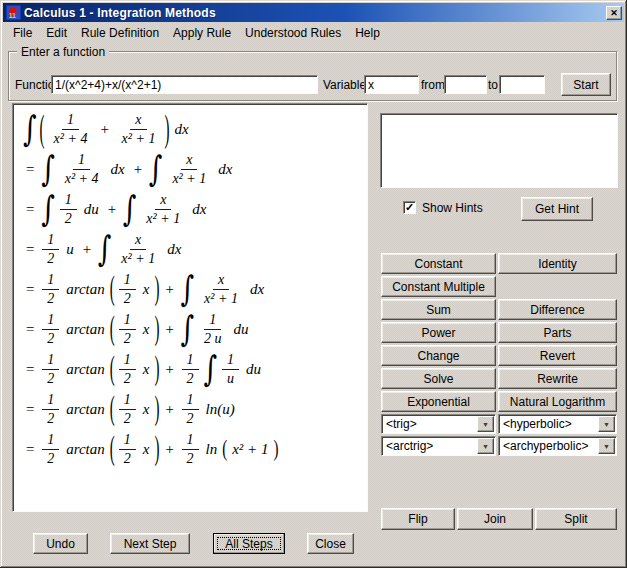 Image resolution: width=627 pixels, height=568 pixels. Describe the element at coordinates (12, 16) in the screenshot. I see `svg-text: 11` at that location.